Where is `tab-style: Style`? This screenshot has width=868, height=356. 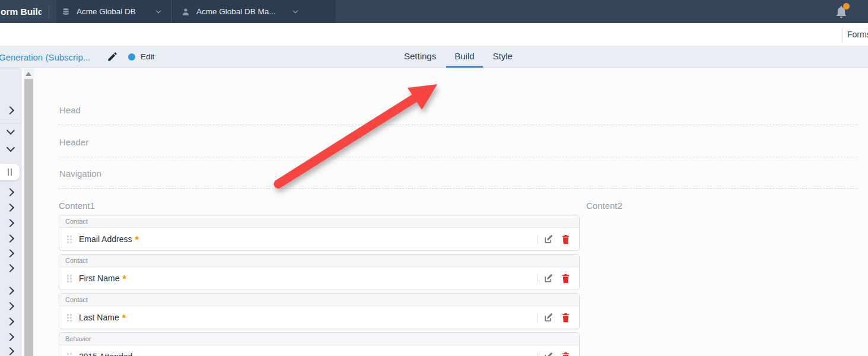 tab-style: Style is located at coordinates (503, 57).